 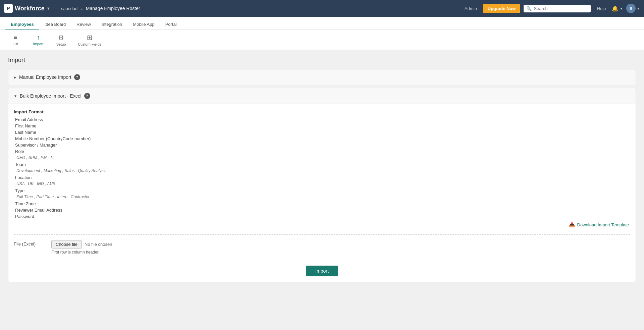 What do you see at coordinates (38, 44) in the screenshot?
I see `toolbar-import-label: Import` at bounding box center [38, 44].